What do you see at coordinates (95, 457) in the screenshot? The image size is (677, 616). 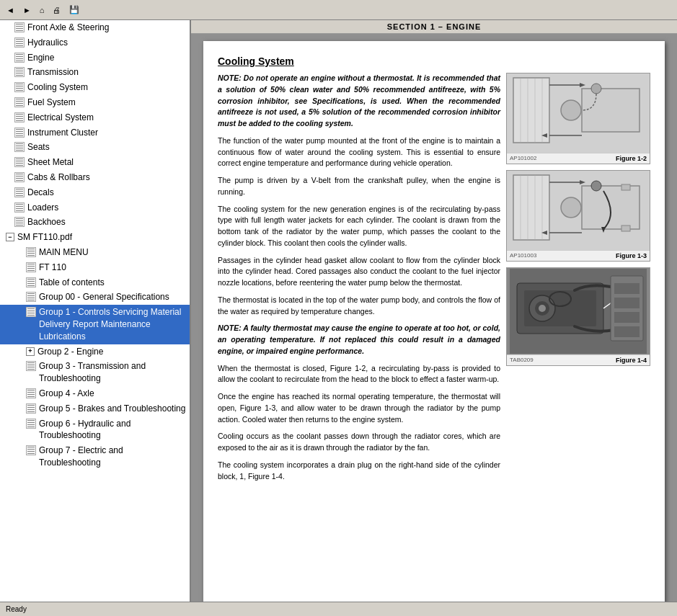 I see `sidebar-item-group-7-electric: Group 7 - Electric and Troubleshooting` at bounding box center [95, 457].